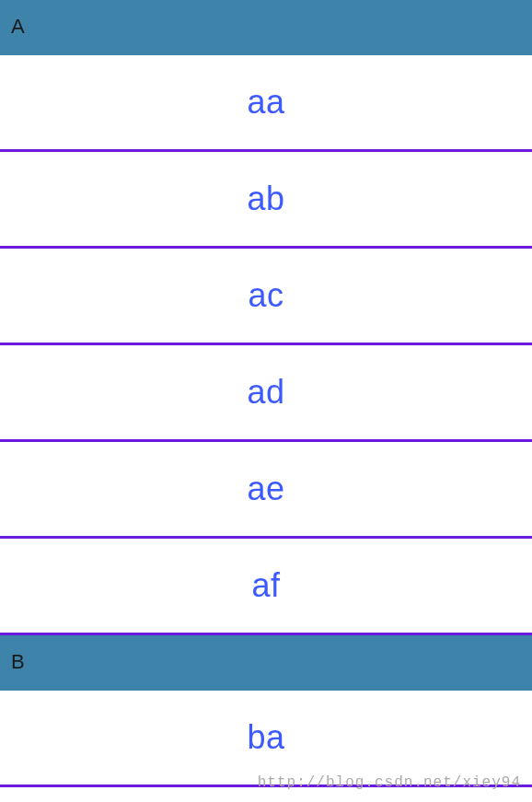 Image resolution: width=532 pixels, height=802 pixels. I want to click on section-header-label: A, so click(18, 26).